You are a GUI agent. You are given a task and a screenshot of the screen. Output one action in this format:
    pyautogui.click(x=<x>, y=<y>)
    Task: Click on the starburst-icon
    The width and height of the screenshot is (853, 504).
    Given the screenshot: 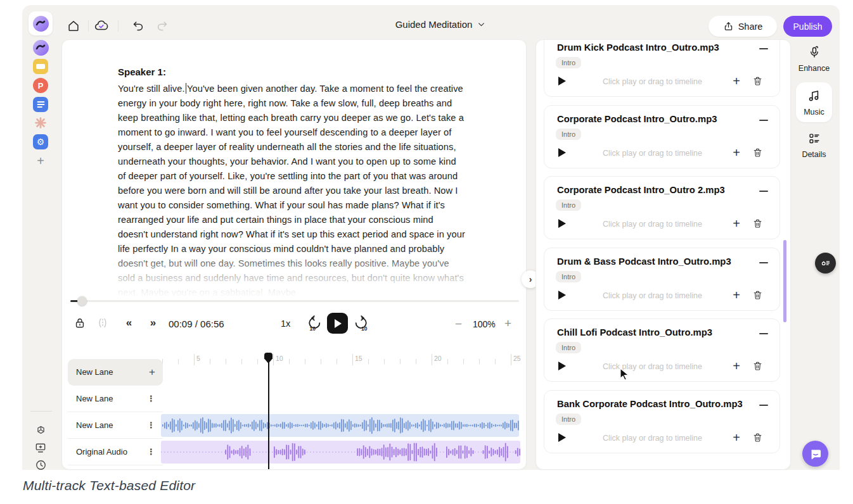 What is the action you would take?
    pyautogui.click(x=41, y=123)
    